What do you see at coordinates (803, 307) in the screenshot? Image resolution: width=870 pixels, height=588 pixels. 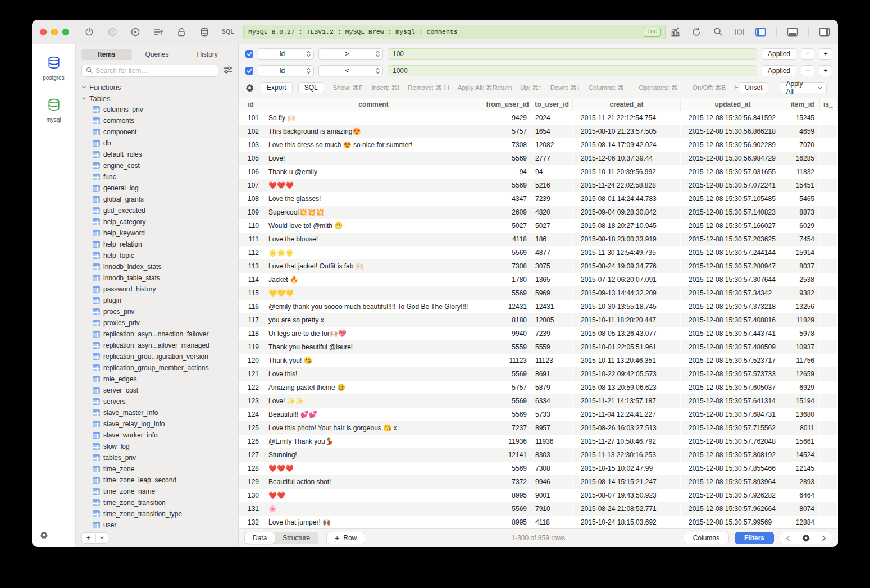 I see `cell-item-id: 13256` at bounding box center [803, 307].